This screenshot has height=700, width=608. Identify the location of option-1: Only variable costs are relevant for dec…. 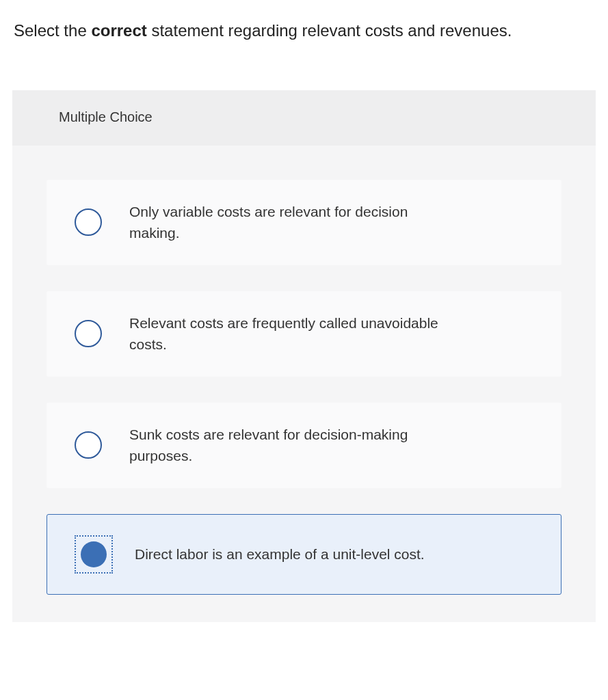
(304, 223).